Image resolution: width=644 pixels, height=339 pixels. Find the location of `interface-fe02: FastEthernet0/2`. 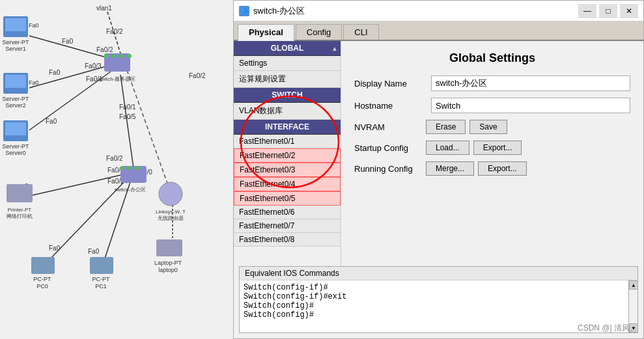

interface-fe02: FastEthernet0/2 is located at coordinates (287, 156).